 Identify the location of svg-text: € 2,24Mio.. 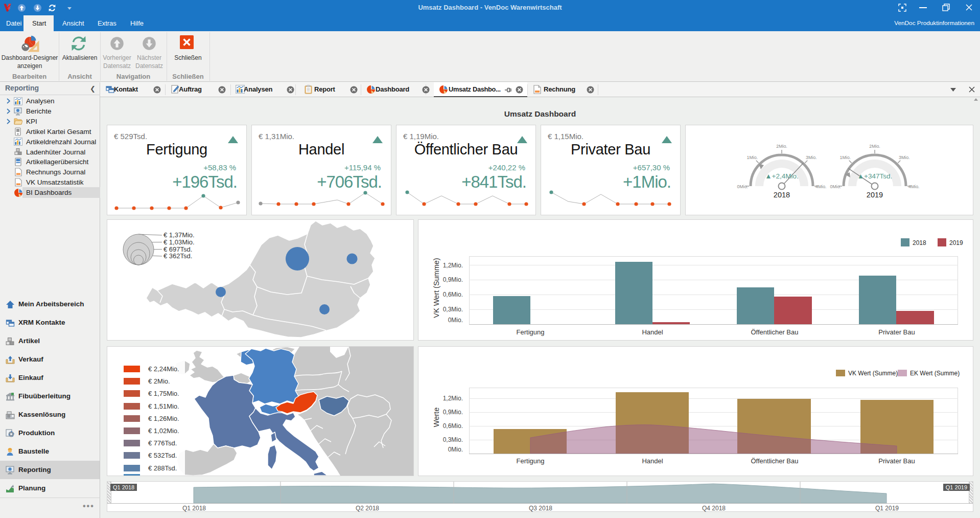
(164, 369).